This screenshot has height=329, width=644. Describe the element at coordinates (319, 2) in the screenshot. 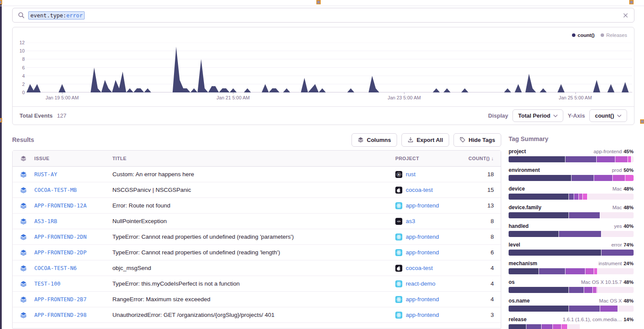

I see `selection-handle-top-center` at that location.